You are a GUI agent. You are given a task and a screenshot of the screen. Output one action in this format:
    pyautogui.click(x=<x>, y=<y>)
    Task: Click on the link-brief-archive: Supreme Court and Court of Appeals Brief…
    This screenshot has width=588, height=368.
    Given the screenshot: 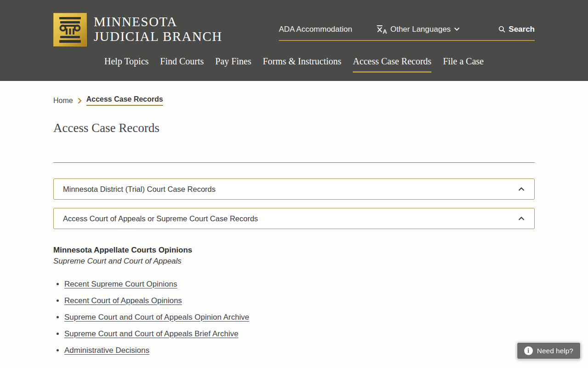 What is the action you would take?
    pyautogui.click(x=152, y=334)
    